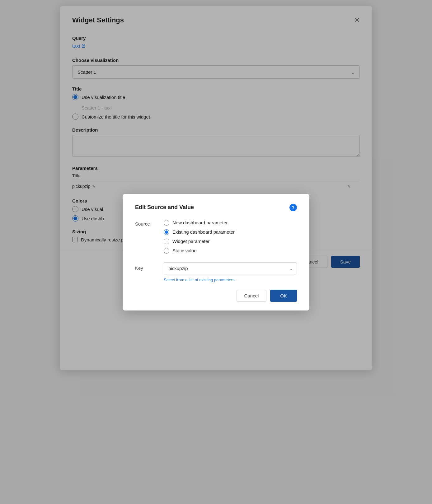  I want to click on key-row: Key ⌄, so click(216, 268).